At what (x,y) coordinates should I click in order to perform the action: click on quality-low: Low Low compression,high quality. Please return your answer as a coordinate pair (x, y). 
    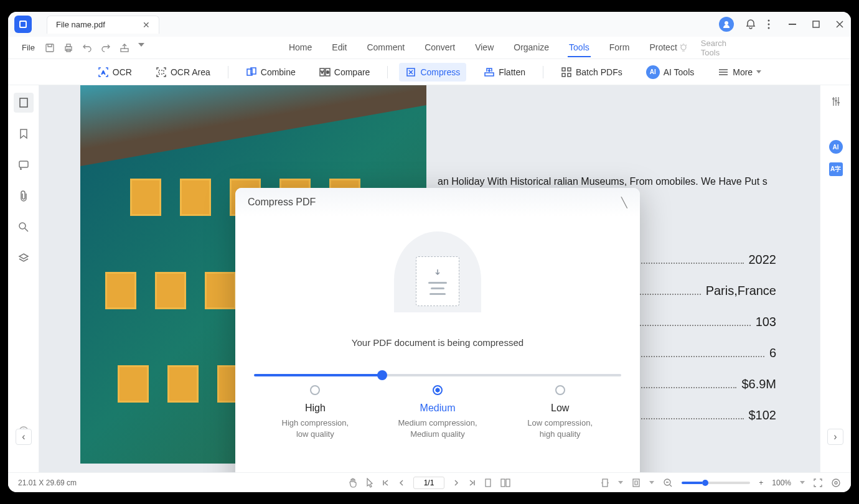
    Looking at the image, I should click on (560, 413).